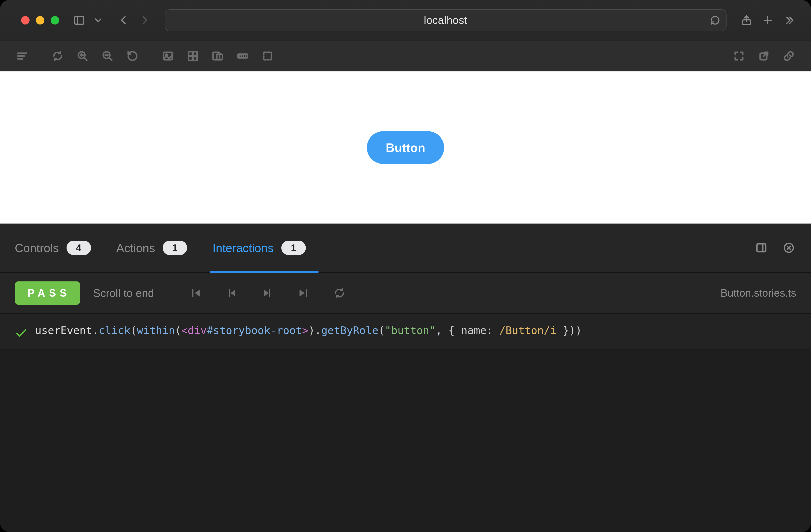 The height and width of the screenshot is (532, 811). Describe the element at coordinates (339, 293) in the screenshot. I see `rerun-icon` at that location.